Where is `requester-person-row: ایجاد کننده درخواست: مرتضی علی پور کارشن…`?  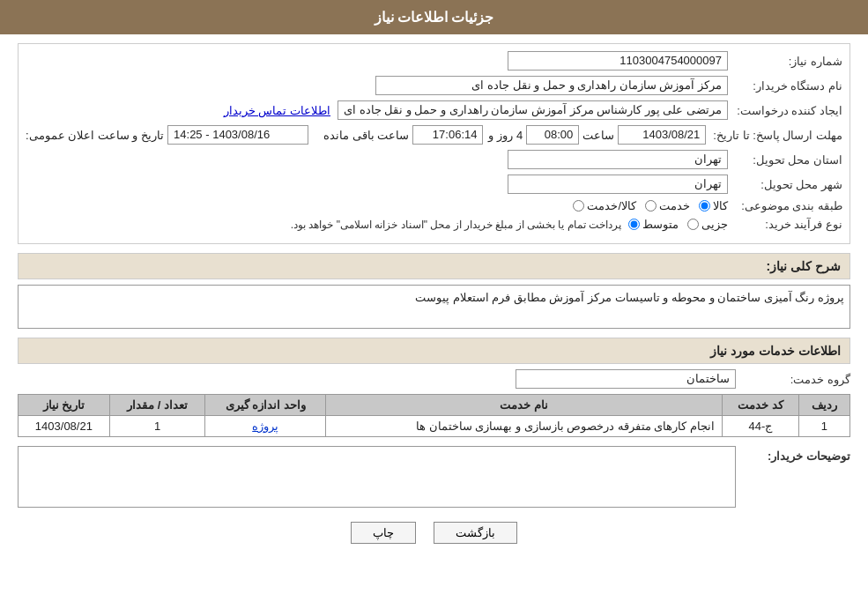 requester-person-row: ایجاد کننده درخواست: مرتضی علی پور کارشن… is located at coordinates (434, 110).